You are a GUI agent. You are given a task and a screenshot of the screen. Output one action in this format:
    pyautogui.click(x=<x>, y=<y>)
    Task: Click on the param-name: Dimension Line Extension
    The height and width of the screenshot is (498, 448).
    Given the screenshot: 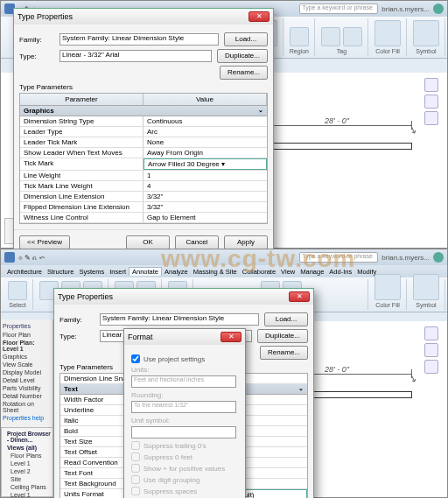 What is the action you would take?
    pyautogui.click(x=82, y=196)
    